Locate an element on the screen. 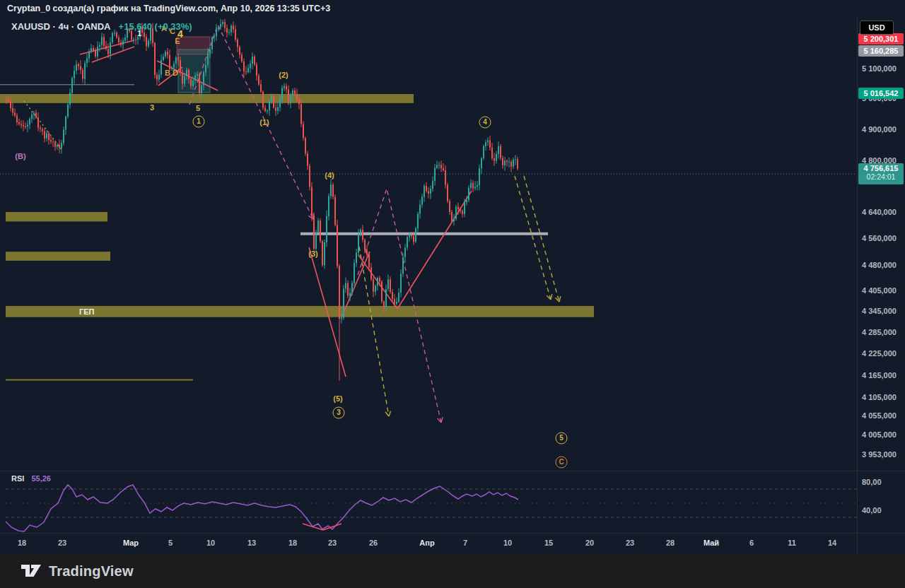 This screenshot has height=588, width=905. price-tick: 3 953,000 is located at coordinates (880, 454).